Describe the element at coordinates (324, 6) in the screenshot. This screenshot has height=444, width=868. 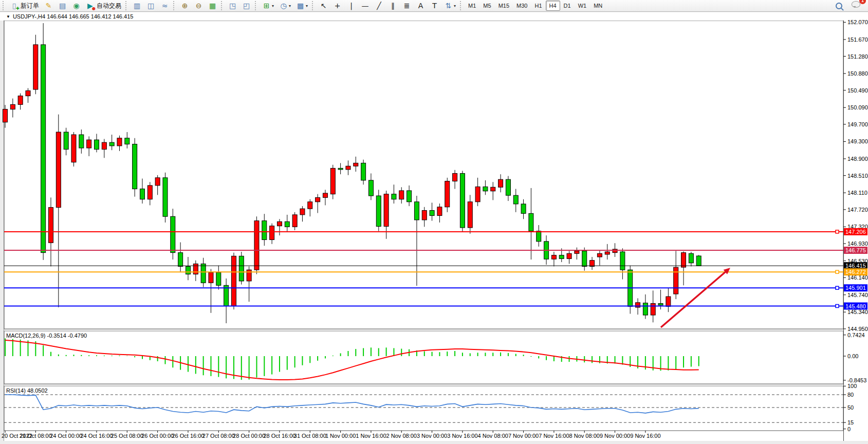
I see `cursor-button: ↖` at that location.